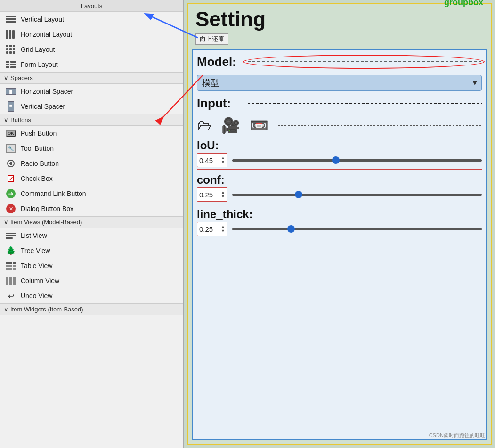  Describe the element at coordinates (37, 266) in the screenshot. I see `sidebar-item-label: Table View` at that location.